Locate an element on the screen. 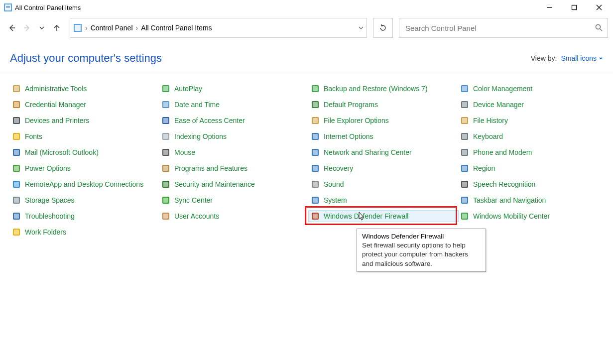 This screenshot has height=364, width=613. cp-item-remoteapp-desktop-connections: RemoteApp and Desktop Connections is located at coordinates (85, 184).